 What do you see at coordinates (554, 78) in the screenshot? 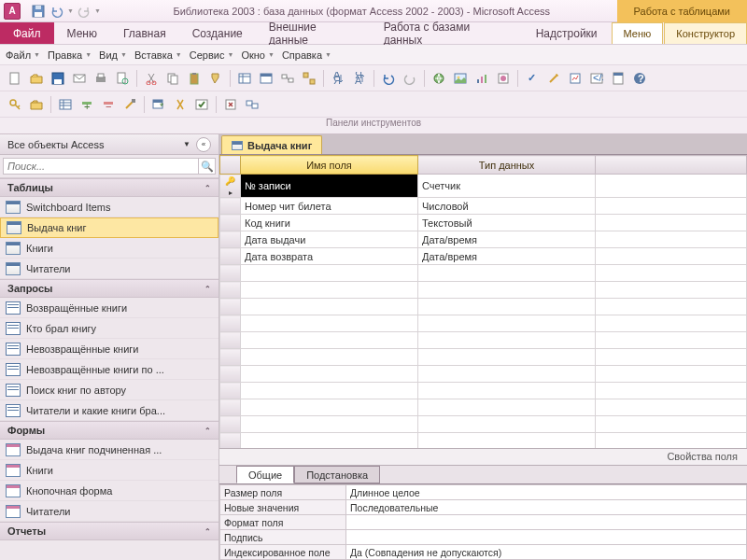
I see `autocorrect-icon` at bounding box center [554, 78].